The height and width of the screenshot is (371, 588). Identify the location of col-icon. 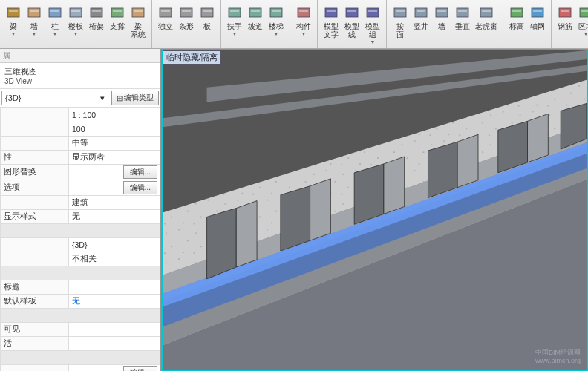
(55, 13).